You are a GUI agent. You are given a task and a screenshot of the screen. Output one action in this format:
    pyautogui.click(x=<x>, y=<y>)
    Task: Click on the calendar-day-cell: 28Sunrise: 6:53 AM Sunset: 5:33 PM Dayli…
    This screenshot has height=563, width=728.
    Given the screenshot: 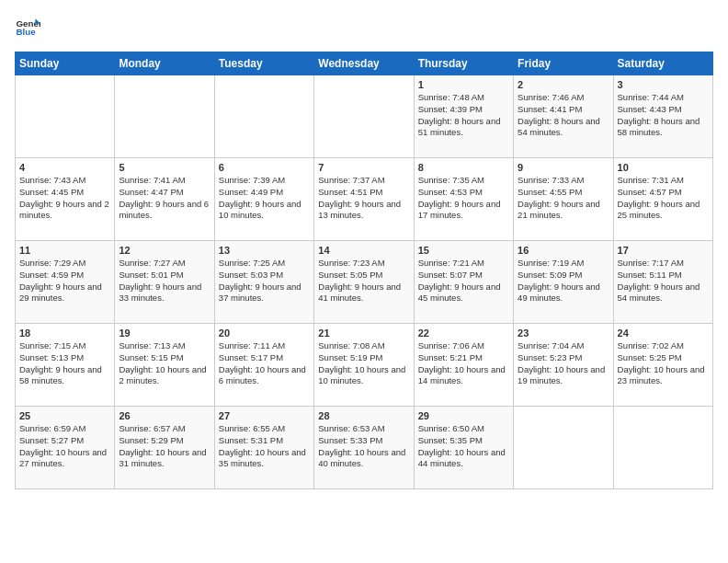 What is the action you would take?
    pyautogui.click(x=364, y=448)
    